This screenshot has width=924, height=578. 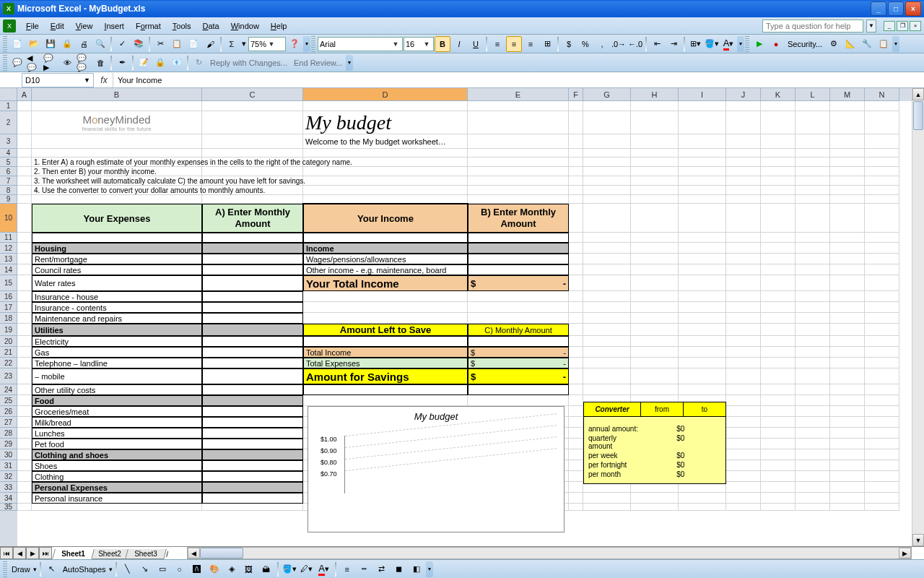 What do you see at coordinates (385, 249) in the screenshot?
I see `cell-D12: Income` at bounding box center [385, 249].